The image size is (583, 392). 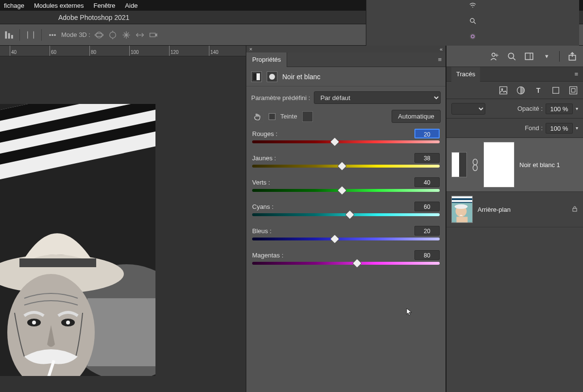 I want to click on targeted-adjustment-icon, so click(x=257, y=117).